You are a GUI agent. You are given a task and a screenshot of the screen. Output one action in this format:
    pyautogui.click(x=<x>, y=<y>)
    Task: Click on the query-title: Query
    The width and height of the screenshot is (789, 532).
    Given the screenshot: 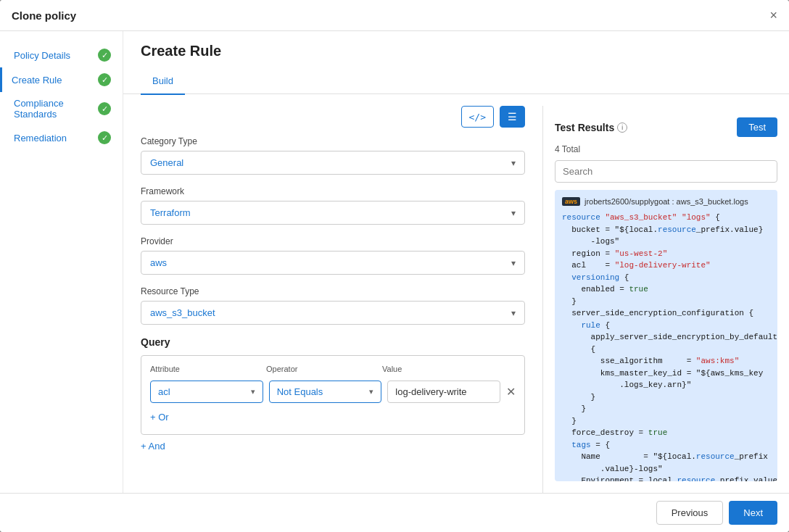 What is the action you would take?
    pyautogui.click(x=333, y=342)
    